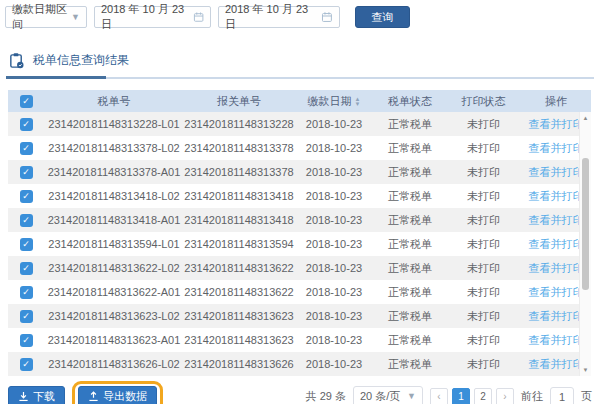 This screenshot has width=600, height=404. What do you see at coordinates (330, 101) in the screenshot?
I see `col-pay-date-label: 缴款日期` at bounding box center [330, 101].